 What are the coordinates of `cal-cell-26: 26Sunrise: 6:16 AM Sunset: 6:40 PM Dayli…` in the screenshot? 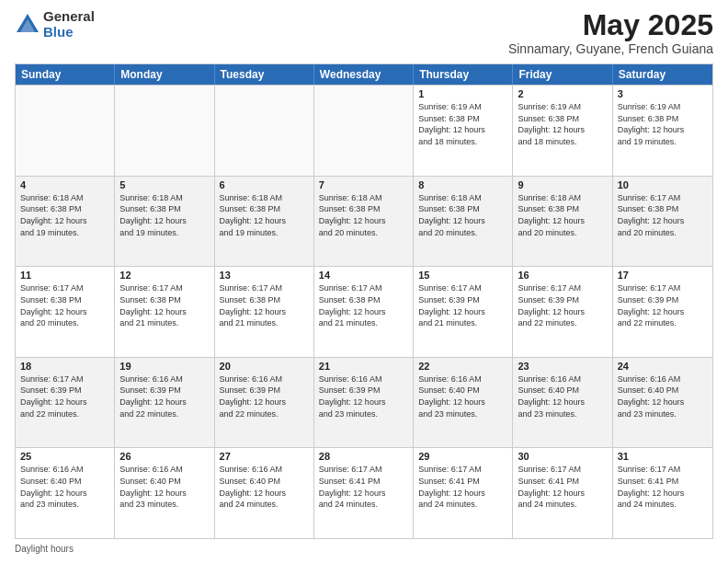 It's located at (165, 493).